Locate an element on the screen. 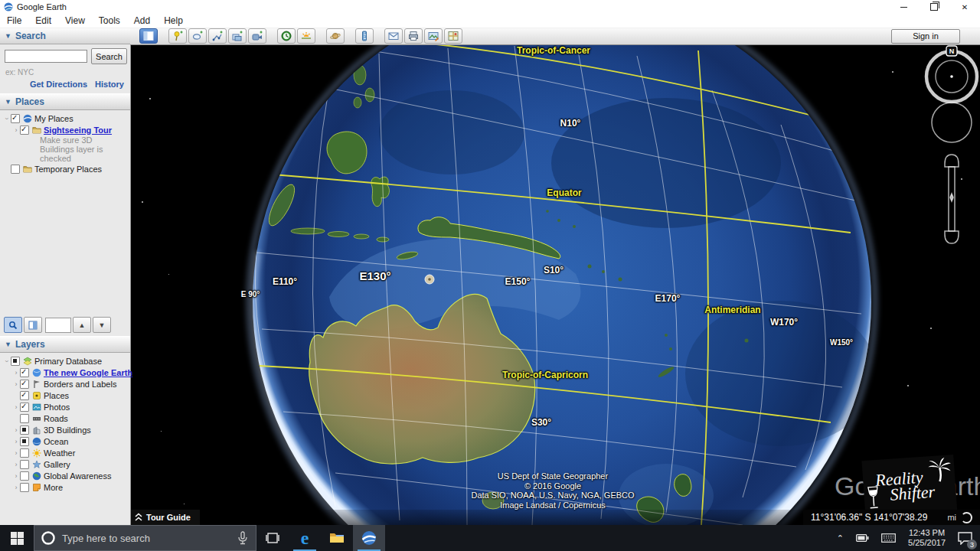 This screenshot has height=551, width=980. look-joystick is located at coordinates (952, 122).